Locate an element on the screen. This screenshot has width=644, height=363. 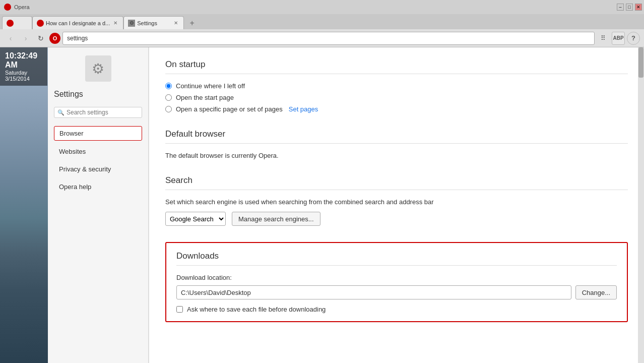
download-path-input is located at coordinates (374, 292).